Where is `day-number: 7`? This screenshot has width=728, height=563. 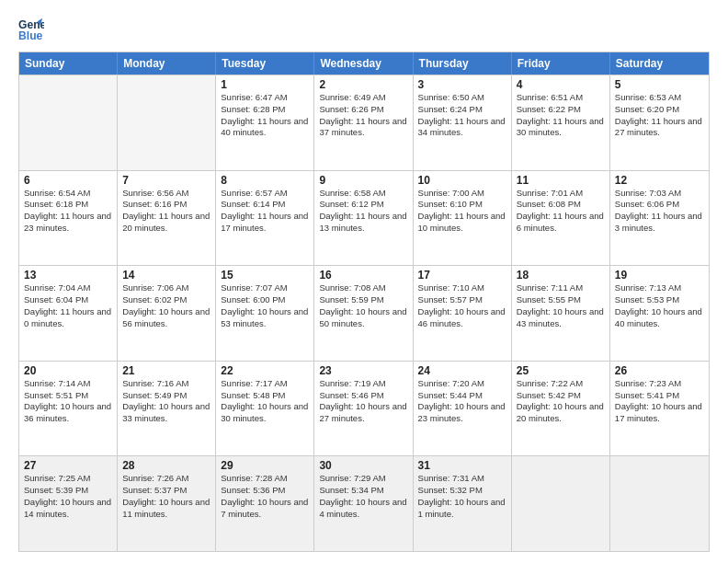 day-number: 7 is located at coordinates (166, 180).